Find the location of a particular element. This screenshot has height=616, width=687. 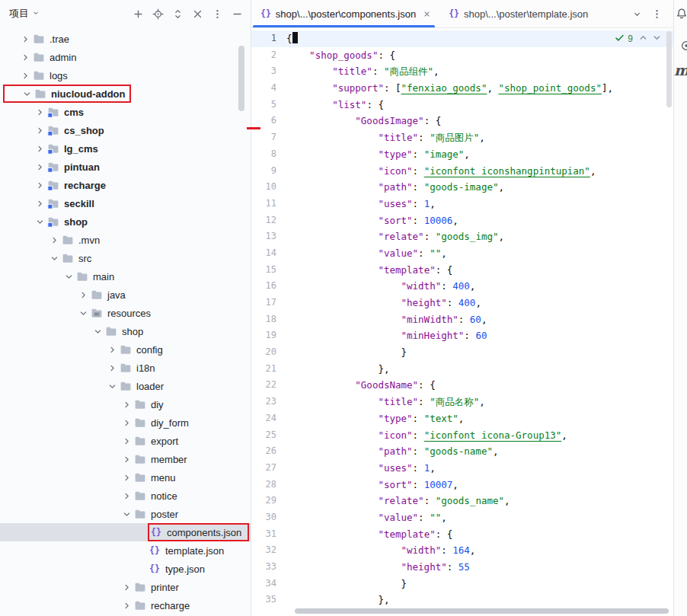

tree-item-config: config is located at coordinates (125, 349).